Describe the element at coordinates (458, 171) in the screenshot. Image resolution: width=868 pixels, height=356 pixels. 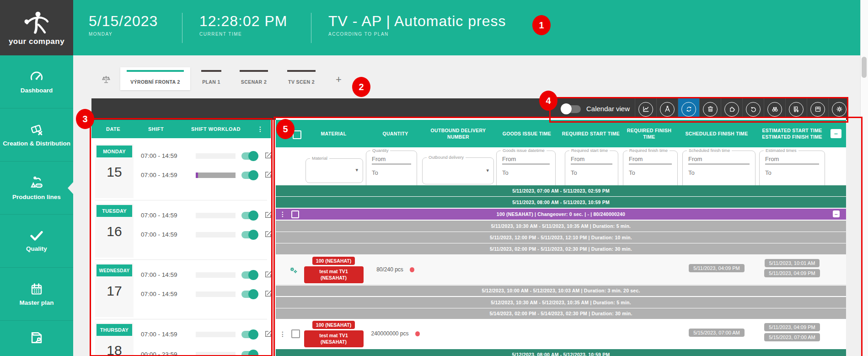
I see `filter-outbound-delivery: Outbound delivery ▾` at that location.